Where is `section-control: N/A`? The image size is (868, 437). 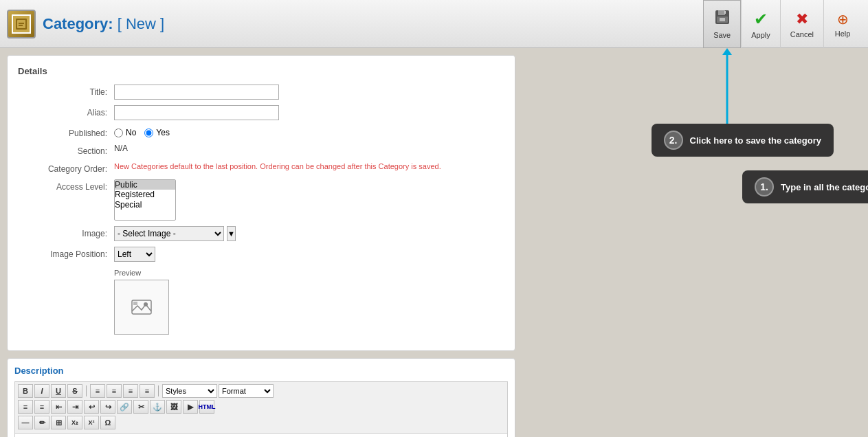 section-control: N/A is located at coordinates (309, 148).